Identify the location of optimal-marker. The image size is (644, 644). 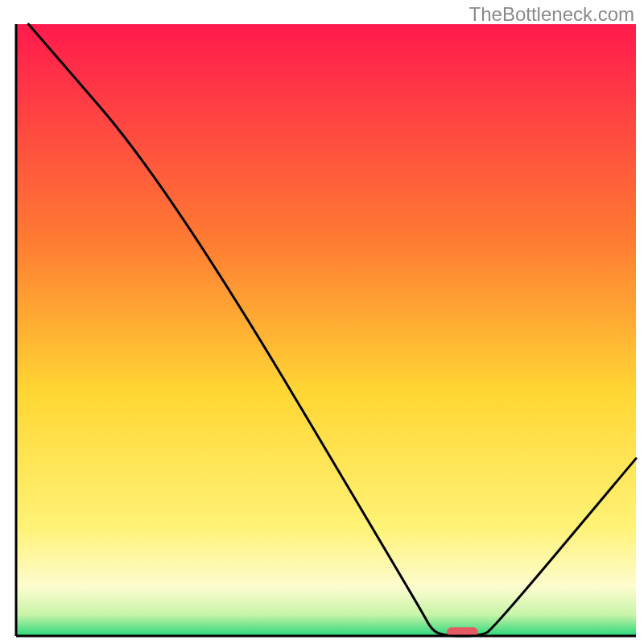
(462, 631).